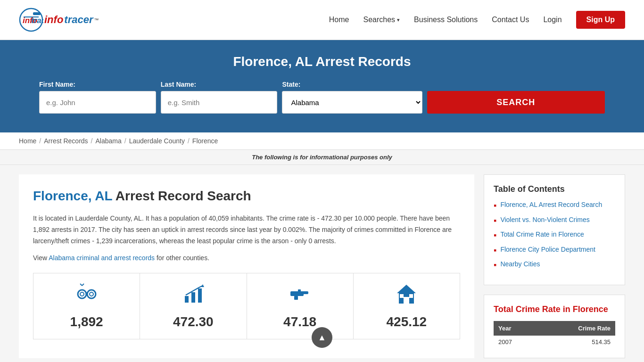 The width and height of the screenshot is (644, 362). Describe the element at coordinates (219, 102) in the screenshot. I see `last-name-input` at that location.